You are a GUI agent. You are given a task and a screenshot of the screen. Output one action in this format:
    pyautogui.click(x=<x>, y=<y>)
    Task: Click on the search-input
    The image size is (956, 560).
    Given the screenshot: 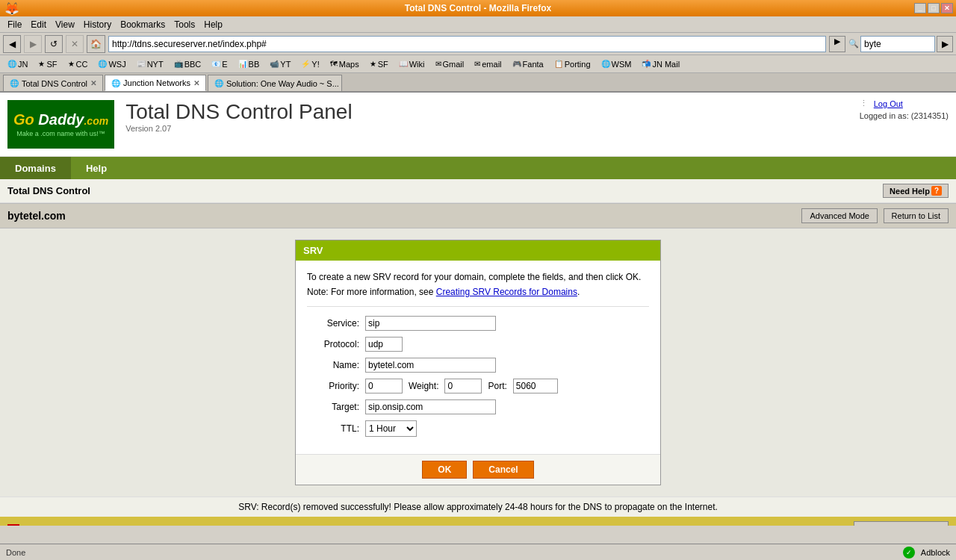 What is the action you would take?
    pyautogui.click(x=898, y=44)
    